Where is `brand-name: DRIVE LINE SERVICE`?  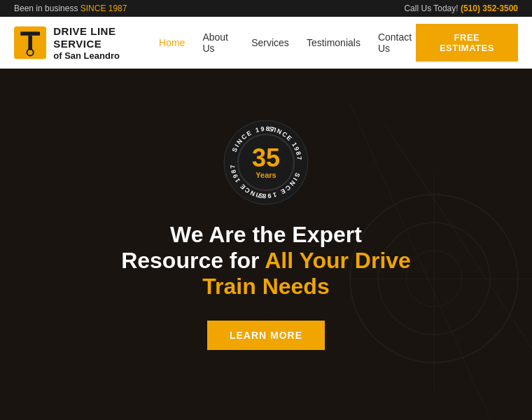 brand-name: DRIVE LINE SERVICE is located at coordinates (106, 38).